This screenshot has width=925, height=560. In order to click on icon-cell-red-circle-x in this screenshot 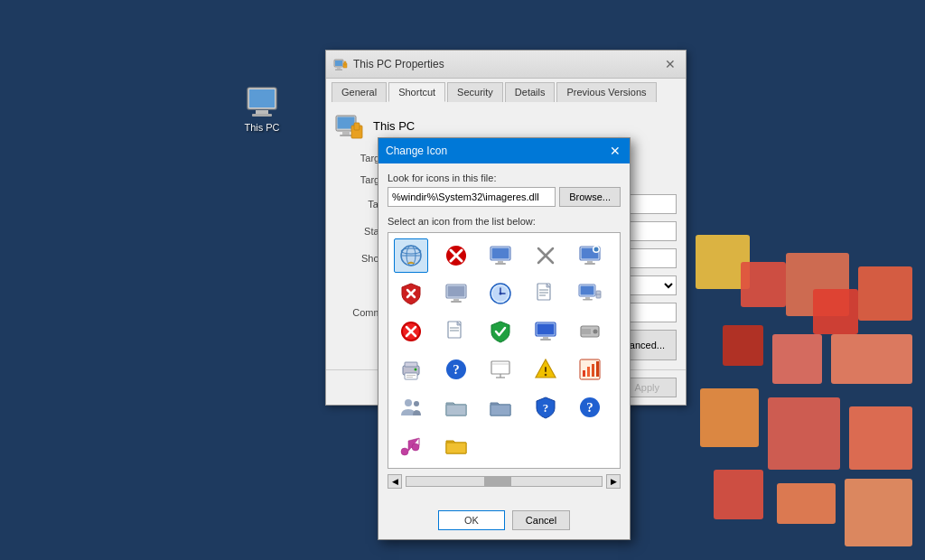, I will do `click(411, 331)`.